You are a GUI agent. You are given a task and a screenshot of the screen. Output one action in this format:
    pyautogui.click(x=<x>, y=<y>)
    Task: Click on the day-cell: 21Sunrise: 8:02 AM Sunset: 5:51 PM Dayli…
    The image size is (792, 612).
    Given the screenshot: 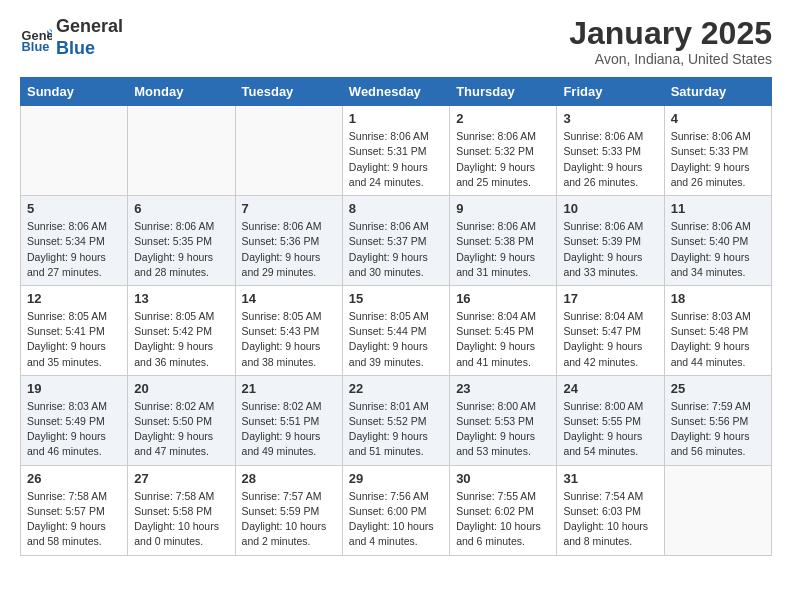 What is the action you would take?
    pyautogui.click(x=288, y=420)
    